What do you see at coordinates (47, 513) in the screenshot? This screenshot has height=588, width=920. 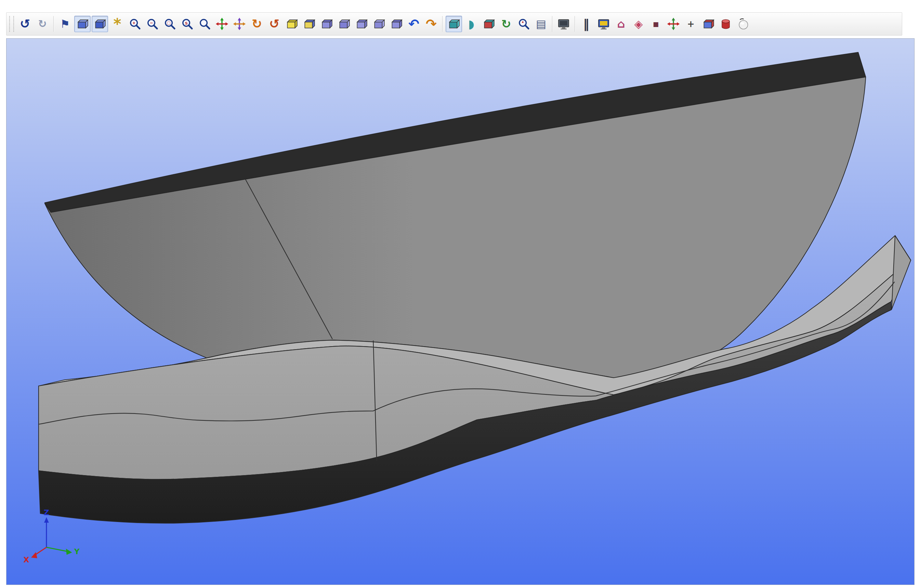 I see `z-axis-label: Z` at bounding box center [47, 513].